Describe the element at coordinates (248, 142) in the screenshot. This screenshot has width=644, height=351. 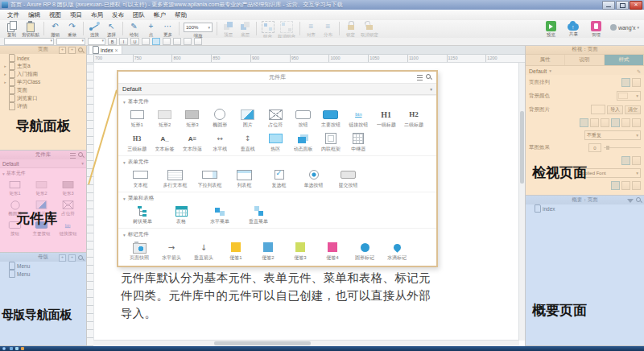
I see `widget-item: ↕垂直线` at that location.